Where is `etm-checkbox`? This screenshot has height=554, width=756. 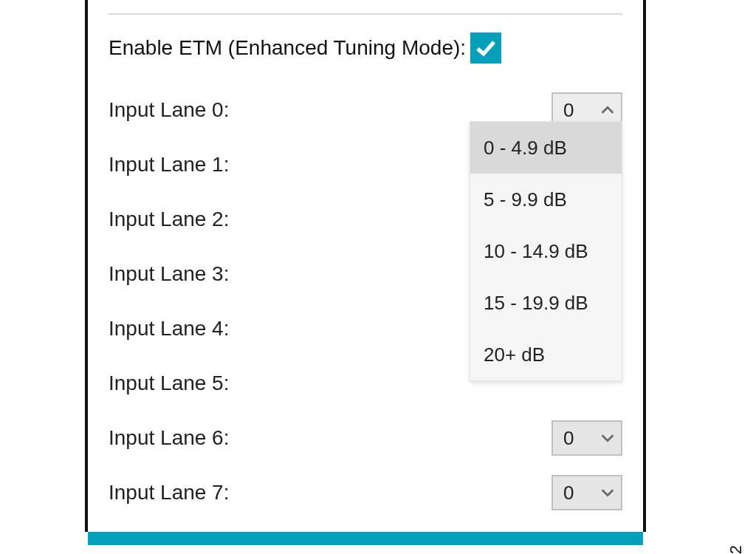
etm-checkbox is located at coordinates (486, 48).